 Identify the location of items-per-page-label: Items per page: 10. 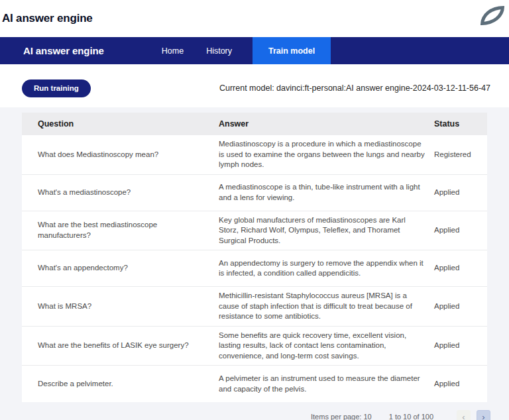
(341, 416).